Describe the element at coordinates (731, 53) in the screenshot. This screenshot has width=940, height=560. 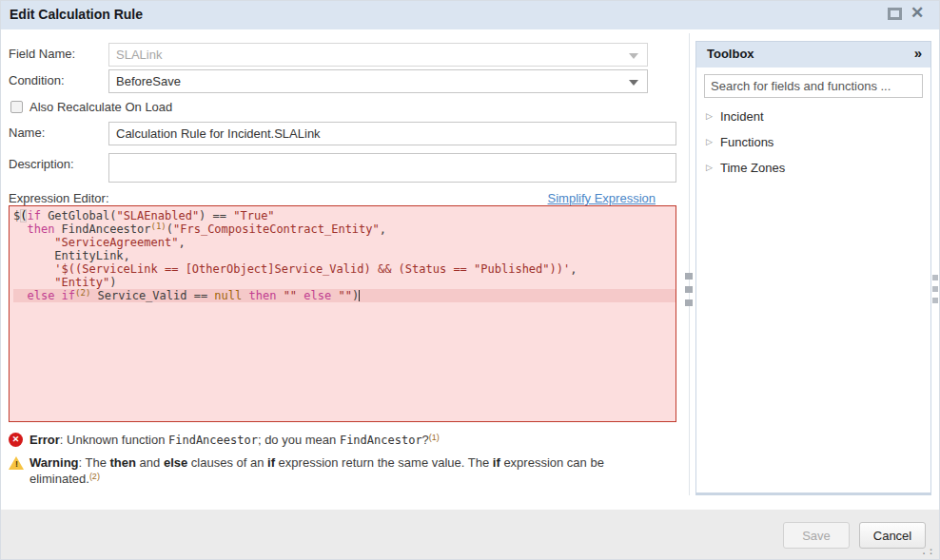
I see `toolbox-title: Toolbox` at that location.